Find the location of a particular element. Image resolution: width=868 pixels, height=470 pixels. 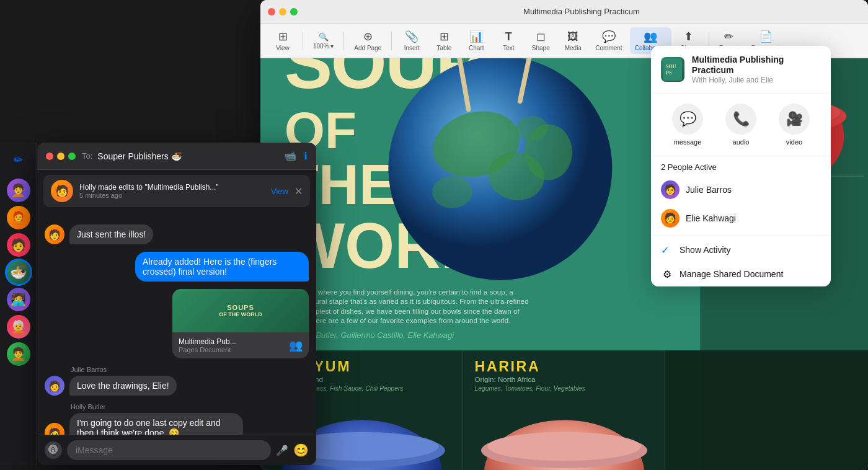

notification-banner: 🧑 Holly made edits to "Multimedia Publis… is located at coordinates (177, 191).